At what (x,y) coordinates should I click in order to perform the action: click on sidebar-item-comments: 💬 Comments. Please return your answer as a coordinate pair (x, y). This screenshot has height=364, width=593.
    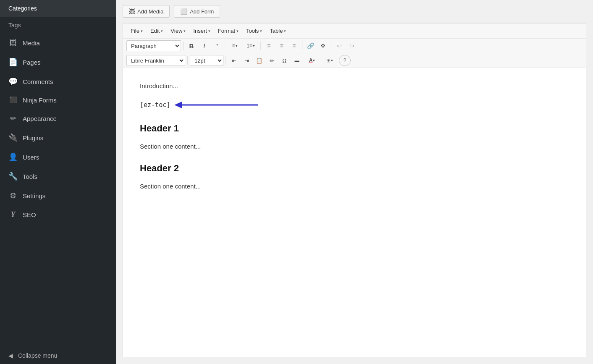
    Looking at the image, I should click on (58, 81).